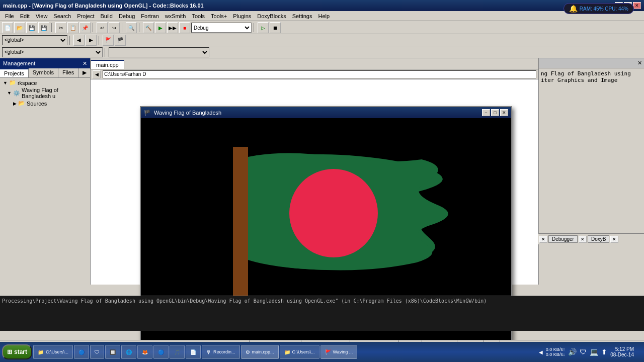 This screenshot has width=644, height=362. I want to click on debug-stop-button: ⏹, so click(275, 28).